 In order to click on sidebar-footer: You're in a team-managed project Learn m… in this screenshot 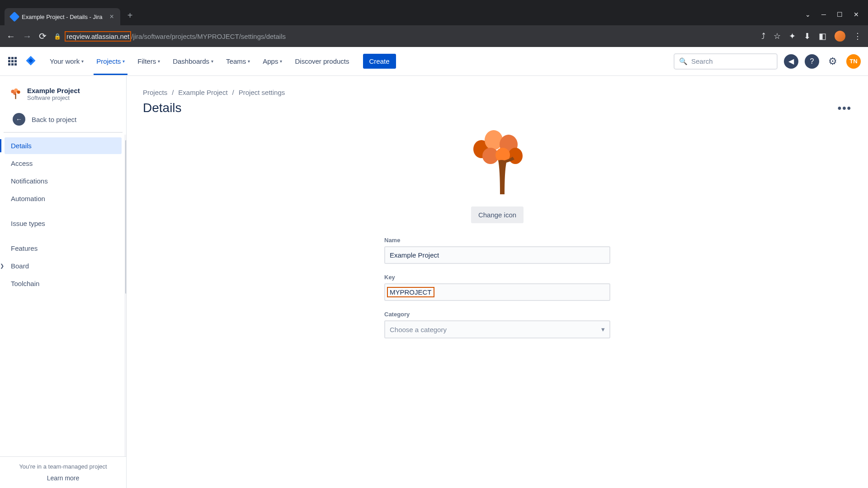, I will do `click(63, 472)`.